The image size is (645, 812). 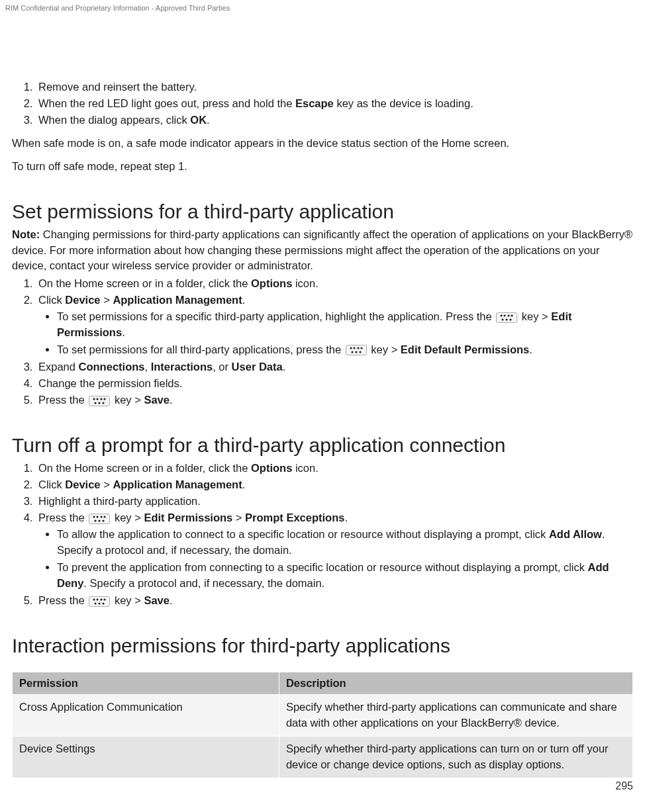 What do you see at coordinates (199, 120) in the screenshot?
I see `button-label: OK` at bounding box center [199, 120].